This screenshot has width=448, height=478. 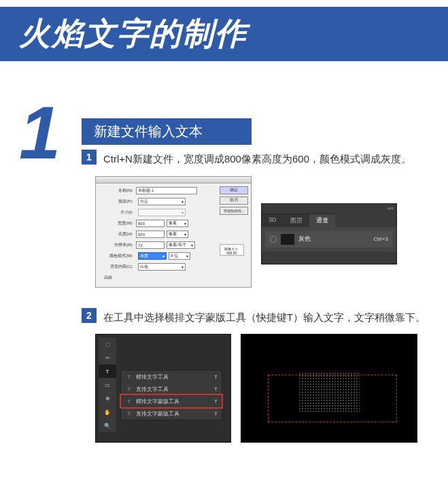 I want to click on type-tool-flyout: T 横排文字工具 T T 直排文字工具 T T 横排文字蒙版工具 T T 直排文…, so click(x=171, y=395).